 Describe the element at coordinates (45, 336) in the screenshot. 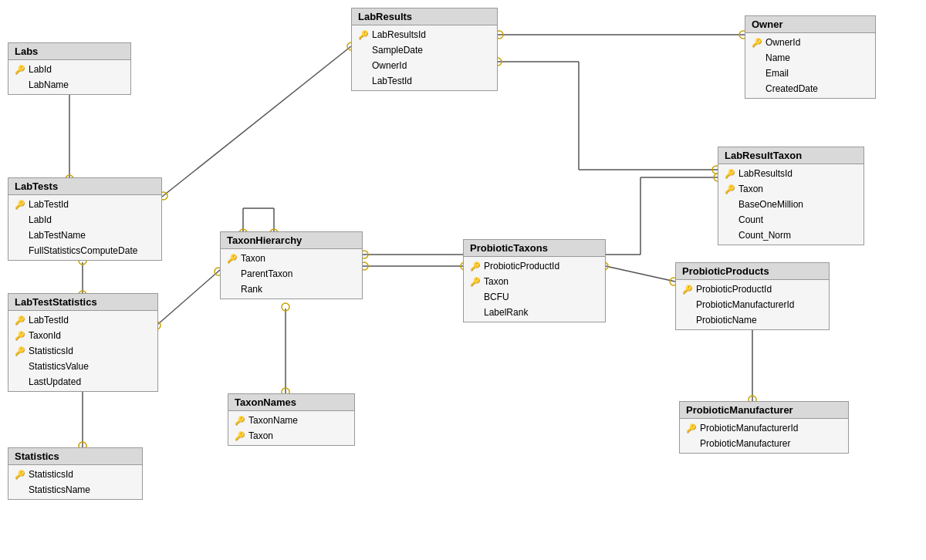

I see `field-name: TaxonId` at that location.